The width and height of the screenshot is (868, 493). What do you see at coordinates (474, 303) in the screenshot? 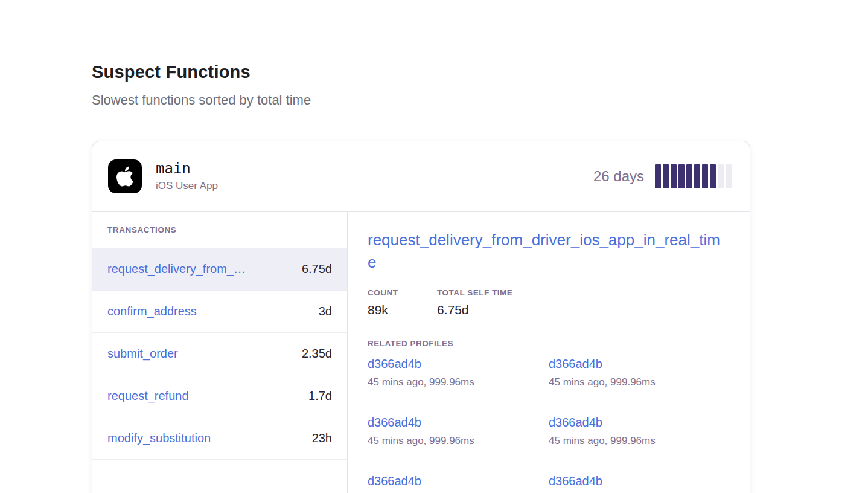
I see `stat-total-self-time: TOTAL SELF TIME 6.75d` at bounding box center [474, 303].